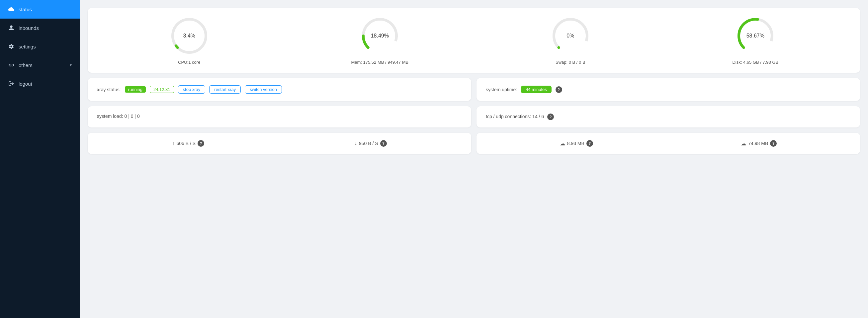 The height and width of the screenshot is (318, 868). Describe the element at coordinates (474, 144) in the screenshot. I see `traffic-row: ↑ 606 B / S ? ↓ 950 B / S ? ☁ 8.93 MB ? …` at that location.